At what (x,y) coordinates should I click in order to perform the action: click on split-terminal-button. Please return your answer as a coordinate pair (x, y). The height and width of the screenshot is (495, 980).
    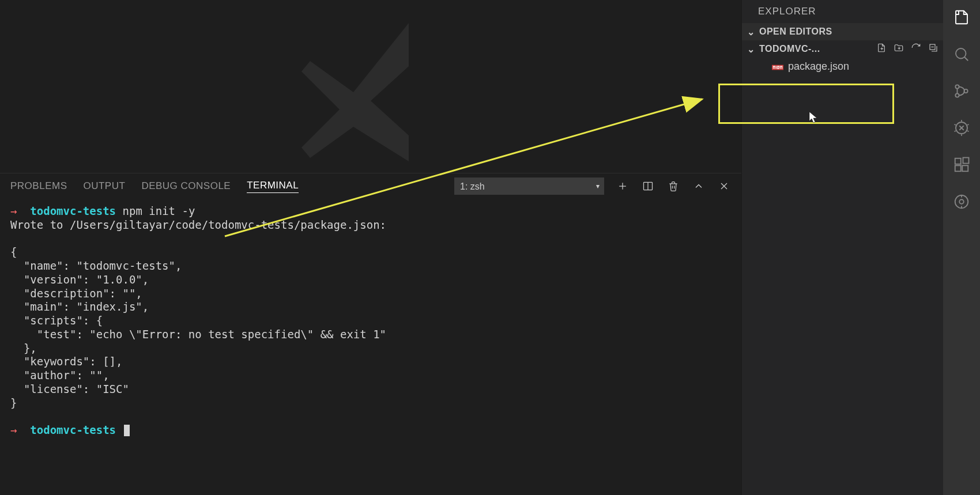
    Looking at the image, I should click on (648, 186).